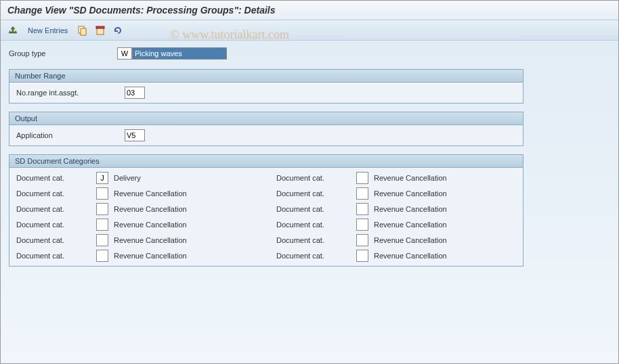  I want to click on doc-cat-row: Document cat.Delivery, so click(136, 178).